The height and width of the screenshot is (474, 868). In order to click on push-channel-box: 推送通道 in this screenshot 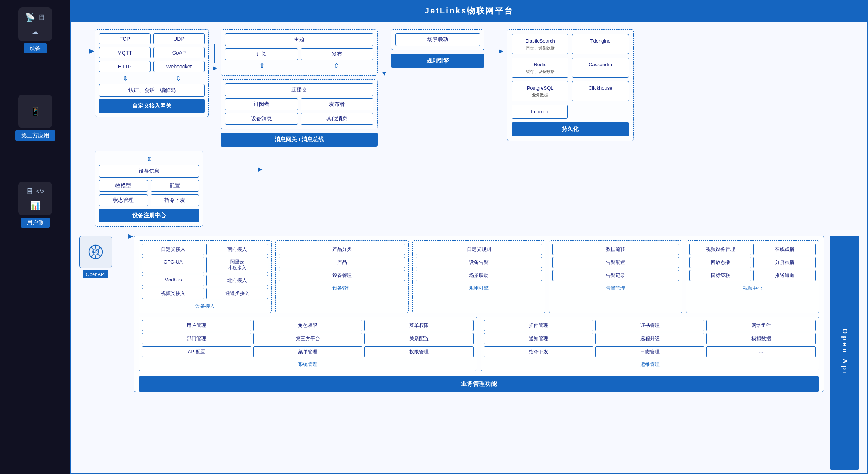, I will do `click(784, 276)`.